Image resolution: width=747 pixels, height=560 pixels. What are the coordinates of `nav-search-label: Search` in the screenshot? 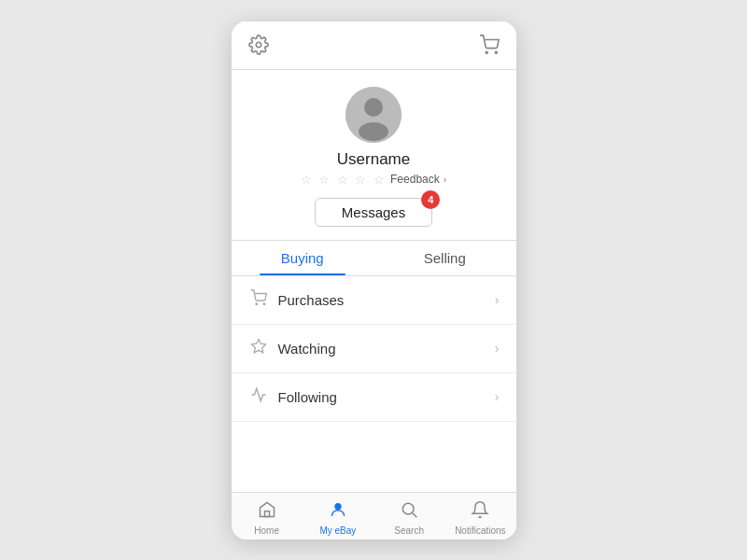 It's located at (409, 530).